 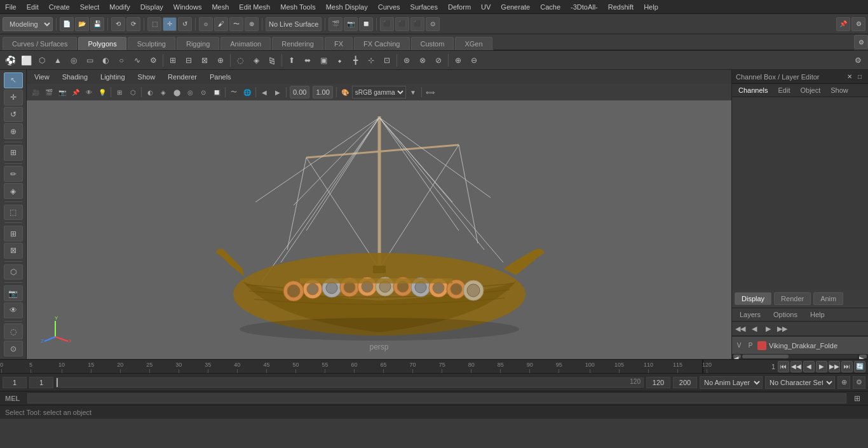 What do you see at coordinates (850, 77) in the screenshot?
I see `rp-close-btn: ✕` at bounding box center [850, 77].